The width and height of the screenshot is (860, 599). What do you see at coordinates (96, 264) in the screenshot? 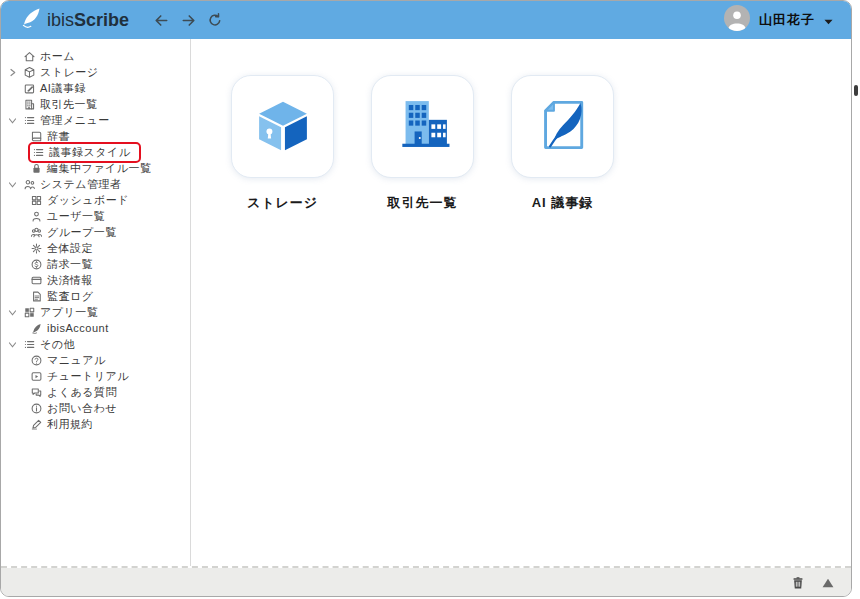
I see `sidebar-item-13: 請求一覧` at bounding box center [96, 264].